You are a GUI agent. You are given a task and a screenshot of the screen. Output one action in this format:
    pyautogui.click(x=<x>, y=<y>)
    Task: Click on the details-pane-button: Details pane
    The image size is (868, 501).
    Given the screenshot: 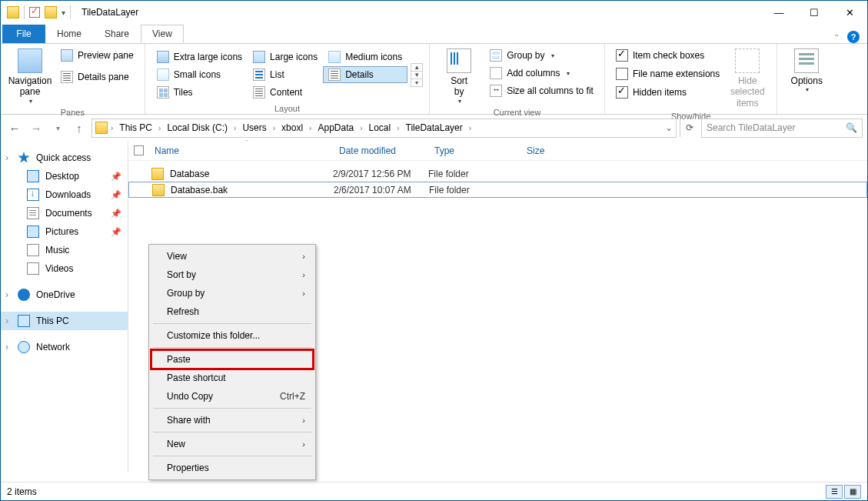 What is the action you would take?
    pyautogui.click(x=97, y=77)
    